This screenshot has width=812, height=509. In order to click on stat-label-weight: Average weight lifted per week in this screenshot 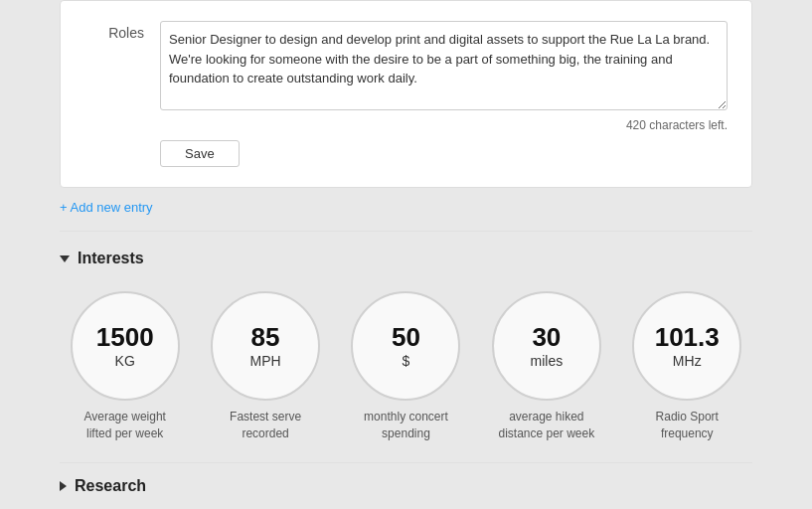, I will do `click(125, 425)`.